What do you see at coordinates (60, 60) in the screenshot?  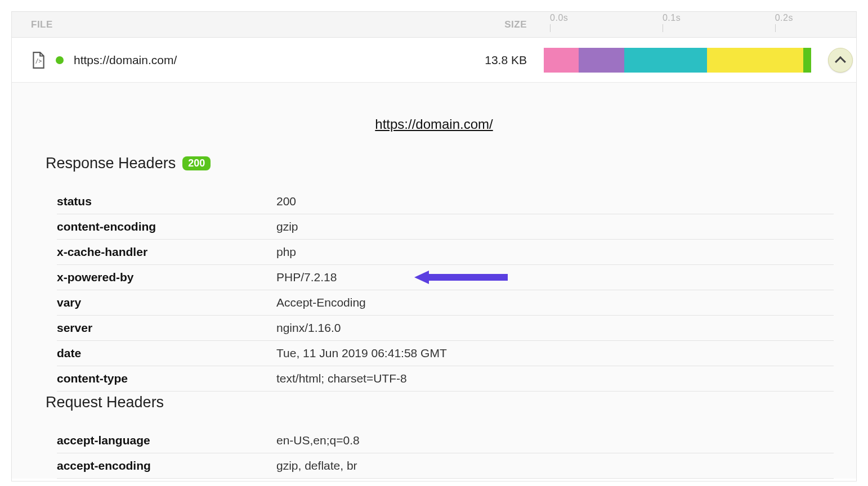 I see `status-dot-icon` at bounding box center [60, 60].